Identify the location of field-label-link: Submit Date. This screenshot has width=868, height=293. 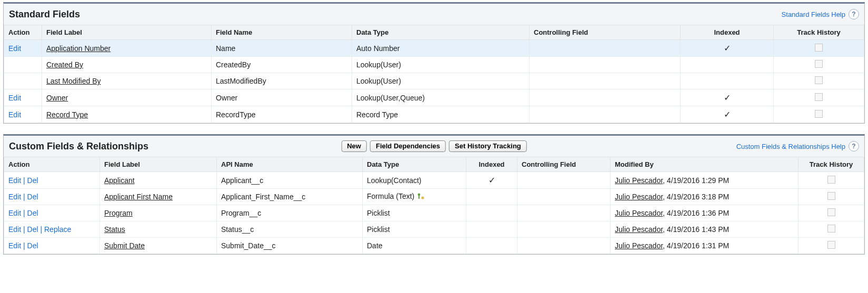
(124, 246).